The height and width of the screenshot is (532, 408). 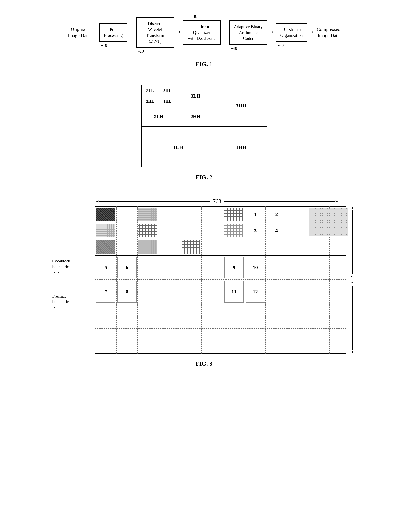 What do you see at coordinates (217, 201) in the screenshot?
I see `dim-768-label: 768` at bounding box center [217, 201].